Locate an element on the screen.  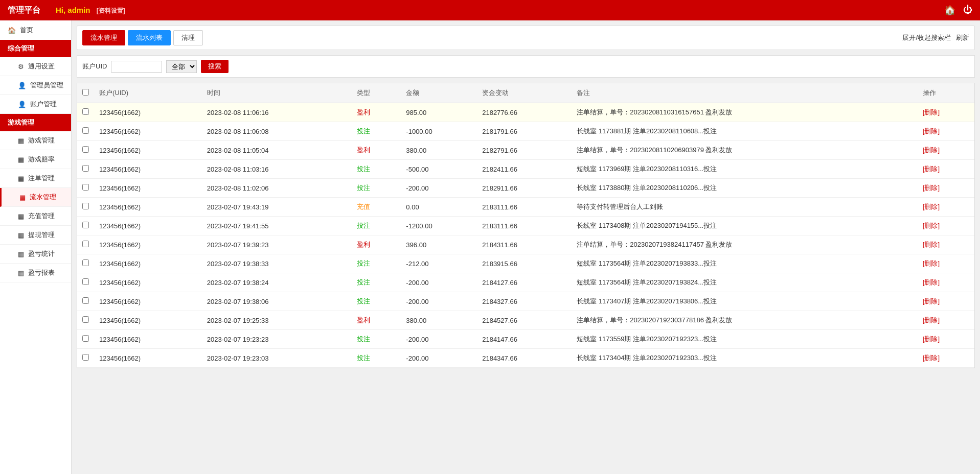
table-row: 123456(1662) 2023-02-07 19:38:24 投注 -200… is located at coordinates (526, 283).